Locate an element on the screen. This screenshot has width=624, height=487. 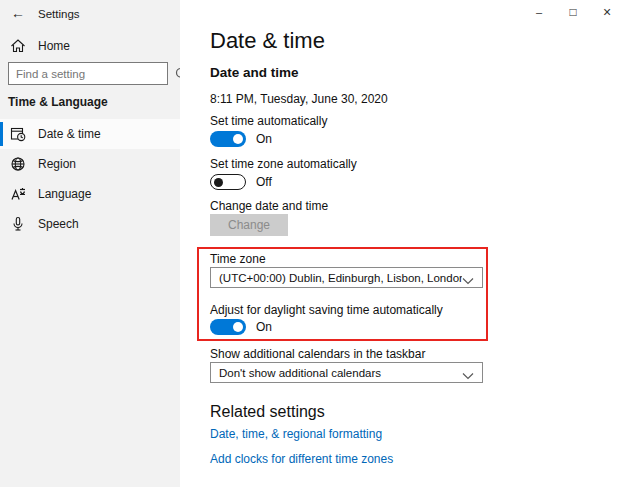
set-time-toggle is located at coordinates (228, 139).